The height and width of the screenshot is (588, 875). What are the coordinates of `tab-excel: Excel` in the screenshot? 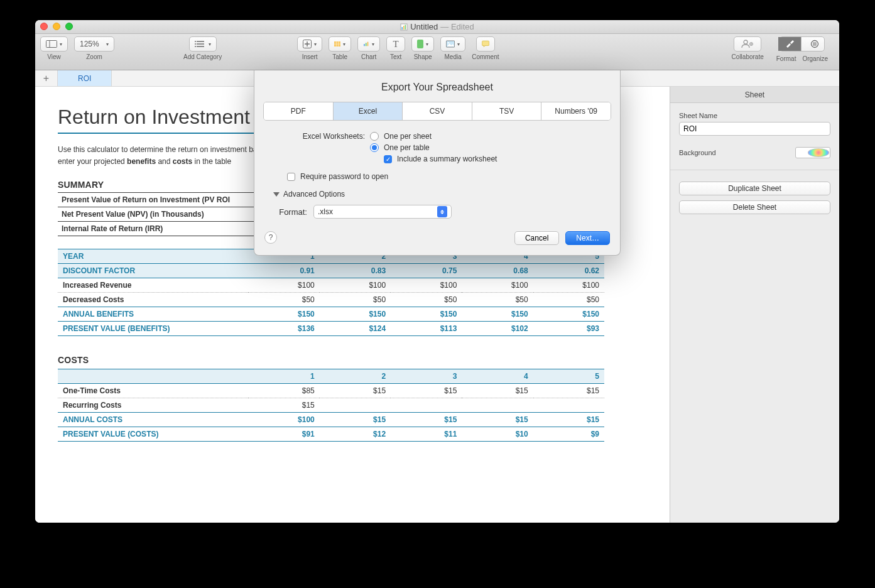 It's located at (368, 111).